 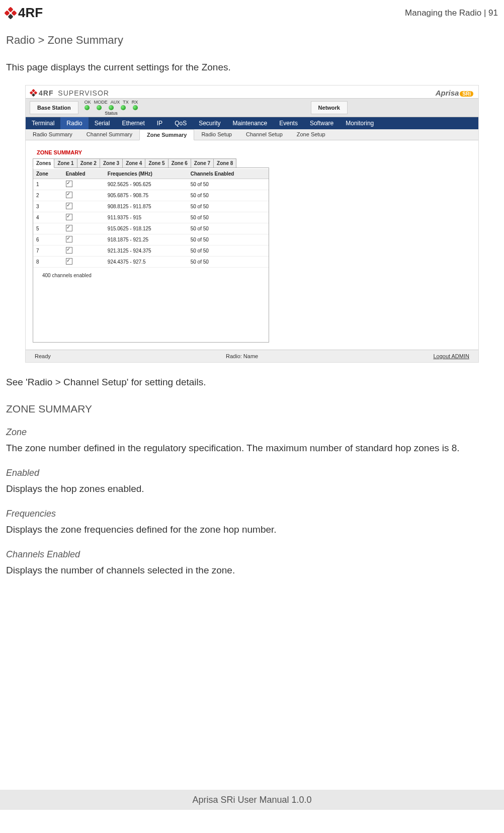 What do you see at coordinates (180, 163) in the screenshot?
I see `zone-tab-zone-6: Zone 6` at bounding box center [180, 163].